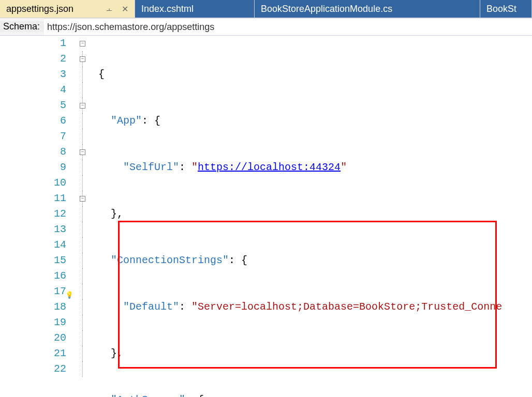 The image size is (532, 397). Describe the element at coordinates (63, 167) in the screenshot. I see `line-number: 9` at that location.